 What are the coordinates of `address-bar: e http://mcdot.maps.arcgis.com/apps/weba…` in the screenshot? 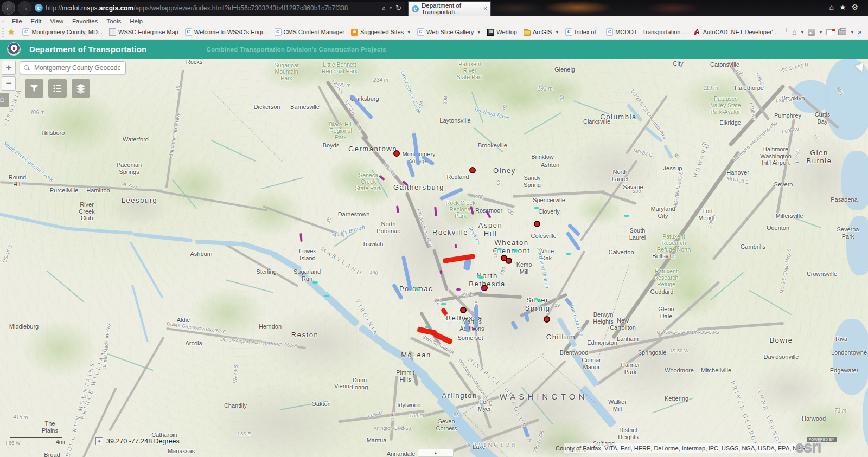 It's located at (218, 8).